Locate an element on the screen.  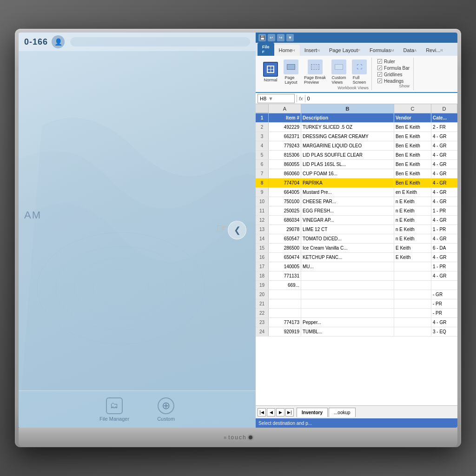
gridlines-checkbox-row: Gridlines is located at coordinates (393, 74).